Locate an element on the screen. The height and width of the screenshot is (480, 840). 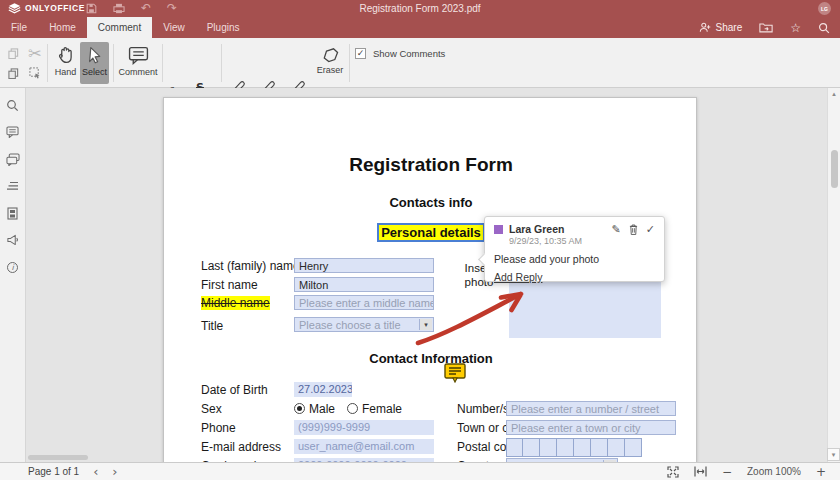
fit-page-icon is located at coordinates (673, 472).